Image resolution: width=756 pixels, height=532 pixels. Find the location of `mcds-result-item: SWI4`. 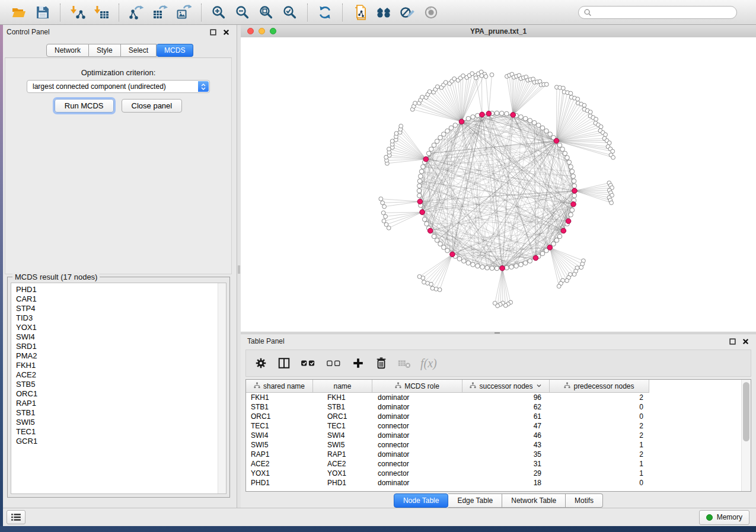

mcds-result-item: SWI4 is located at coordinates (121, 337).